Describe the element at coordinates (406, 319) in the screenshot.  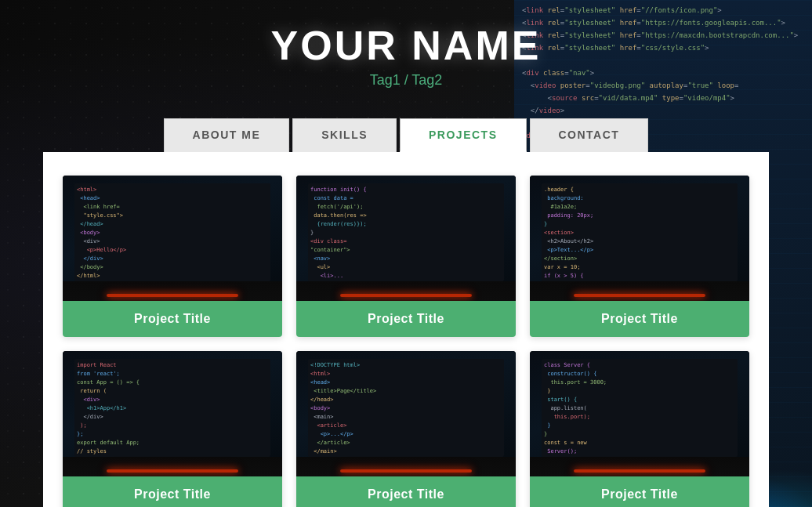
I see `project-title-2: Project Title` at that location.